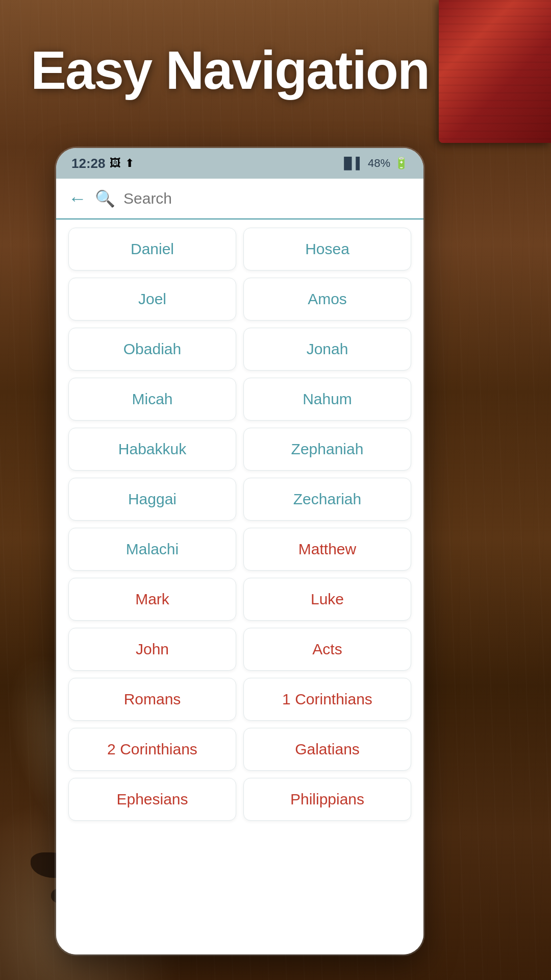  Describe the element at coordinates (240, 163) in the screenshot. I see `status-bar: 12:28 🖼 ⬆ ▐▌▌ 48% 🔋` at that location.